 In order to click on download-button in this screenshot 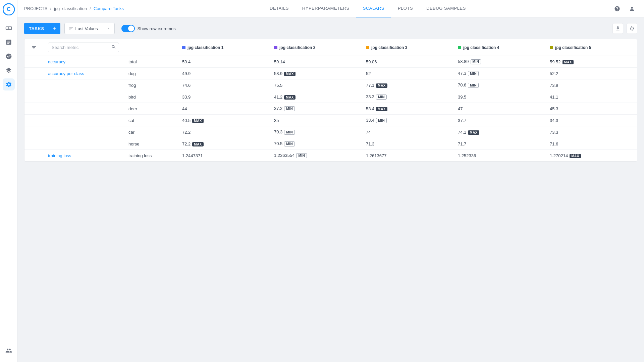, I will do `click(618, 28)`.